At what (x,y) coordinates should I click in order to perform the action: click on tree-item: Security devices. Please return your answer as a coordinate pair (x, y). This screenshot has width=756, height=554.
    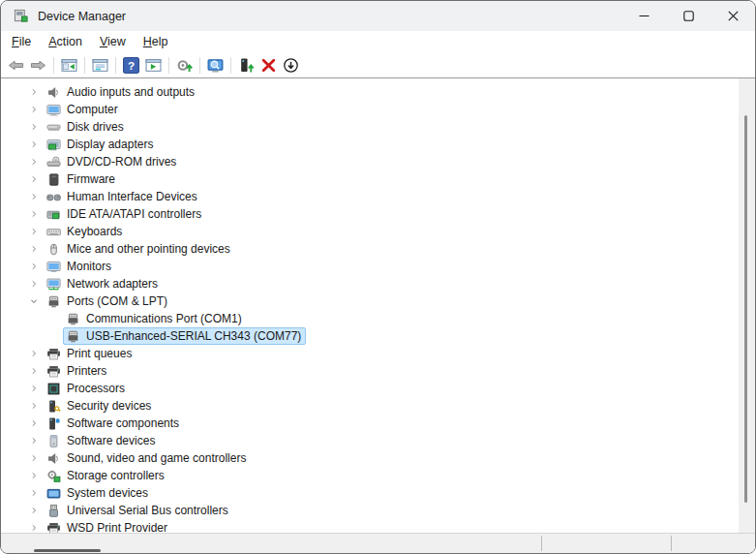
    Looking at the image, I should click on (378, 406).